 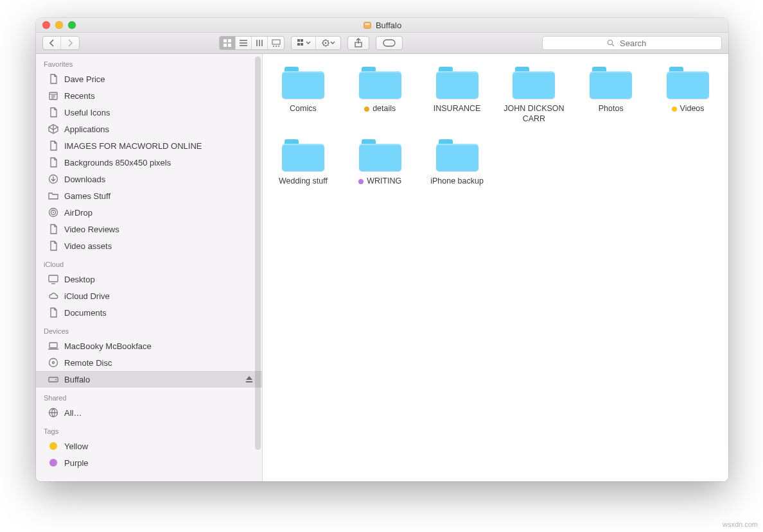 I want to click on sidebar-item: Buffalo, so click(x=149, y=379).